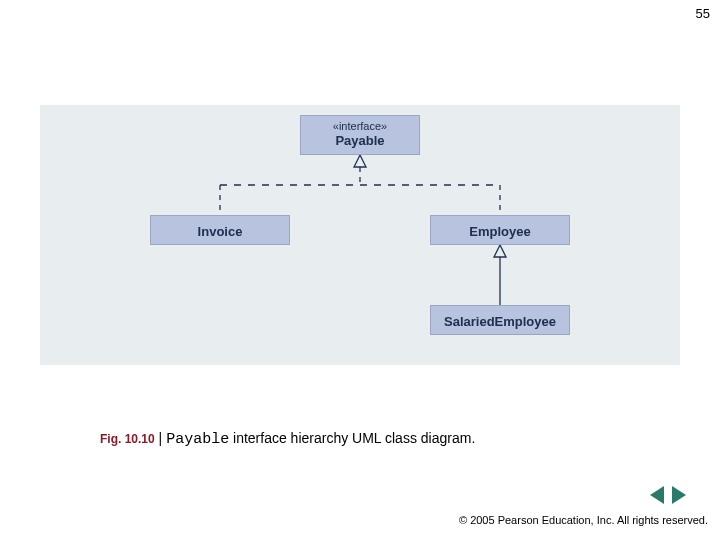  Describe the element at coordinates (657, 495) in the screenshot. I see `prev-slide-button` at that location.